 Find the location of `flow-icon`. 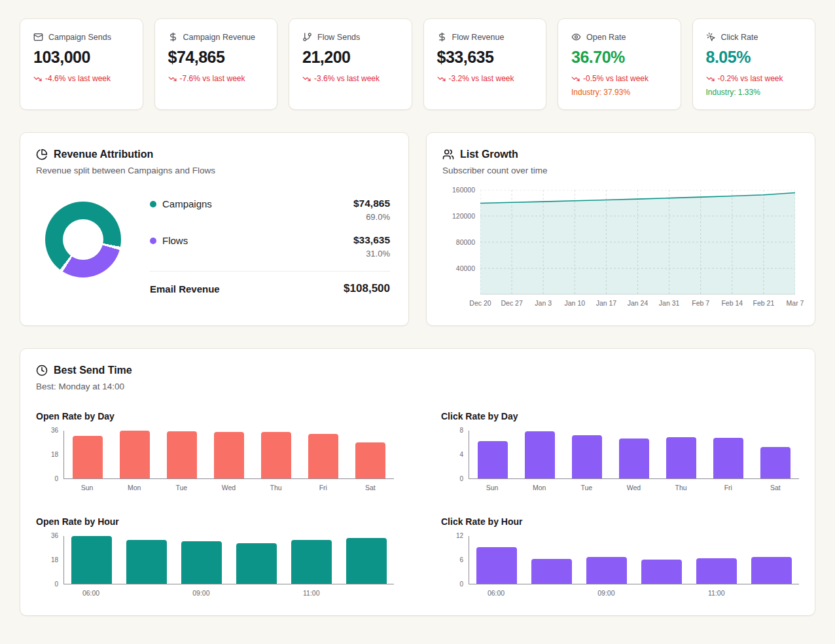

flow-icon is located at coordinates (308, 37).